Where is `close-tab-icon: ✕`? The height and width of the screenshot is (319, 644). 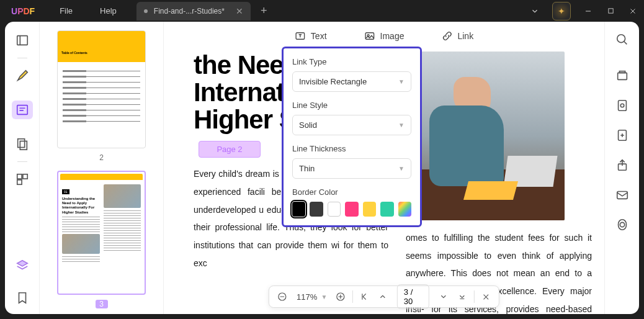
close-tab-icon: ✕ is located at coordinates (239, 11).